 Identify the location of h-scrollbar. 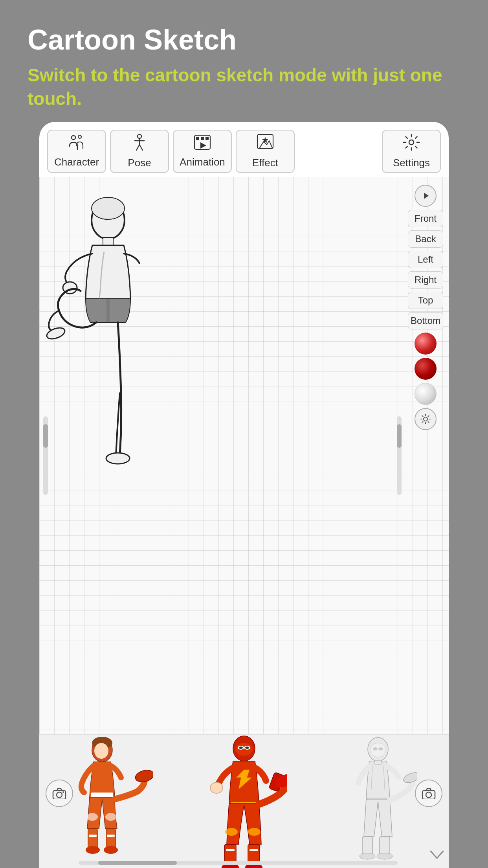
(238, 863).